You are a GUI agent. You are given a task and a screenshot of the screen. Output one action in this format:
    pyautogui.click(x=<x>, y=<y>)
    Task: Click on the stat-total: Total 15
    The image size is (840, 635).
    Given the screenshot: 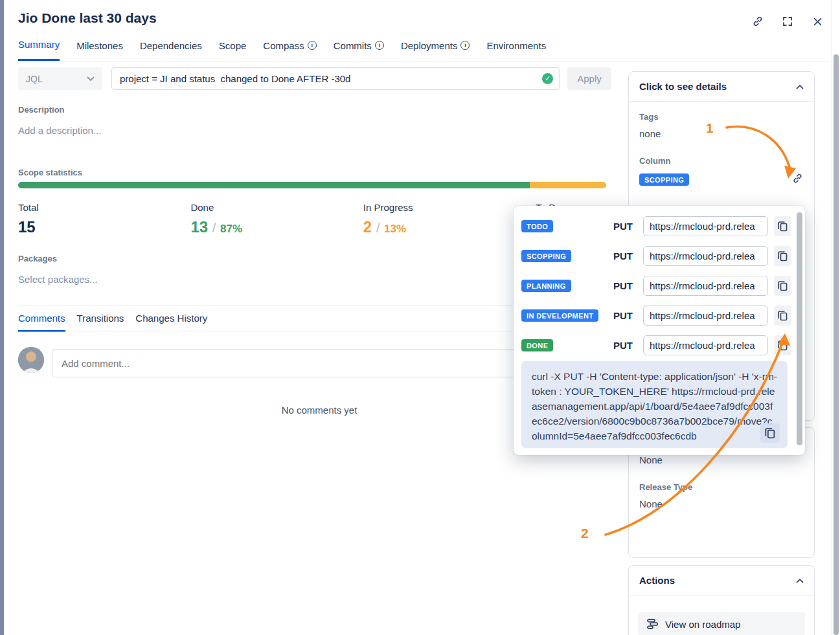 What is the action you would take?
    pyautogui.click(x=104, y=219)
    